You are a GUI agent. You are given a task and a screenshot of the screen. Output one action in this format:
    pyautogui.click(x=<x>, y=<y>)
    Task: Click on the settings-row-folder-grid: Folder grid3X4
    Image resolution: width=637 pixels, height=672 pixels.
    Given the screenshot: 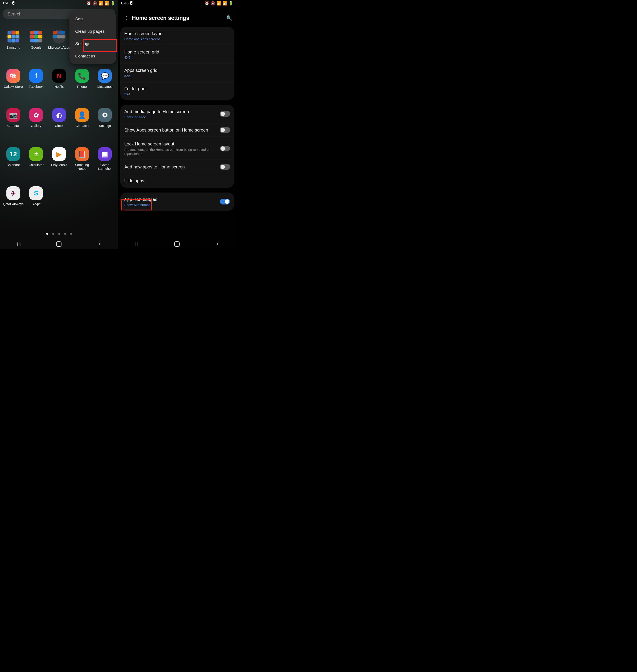 What is the action you would take?
    pyautogui.click(x=177, y=91)
    